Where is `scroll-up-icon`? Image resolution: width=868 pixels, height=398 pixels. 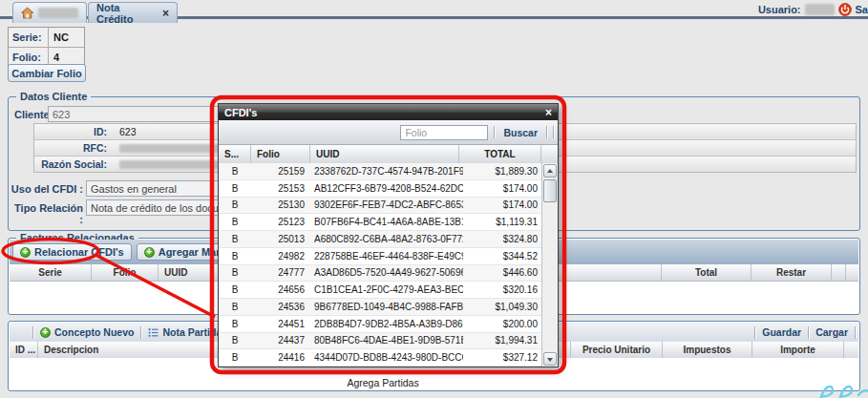
scroll-up-icon is located at coordinates (550, 171).